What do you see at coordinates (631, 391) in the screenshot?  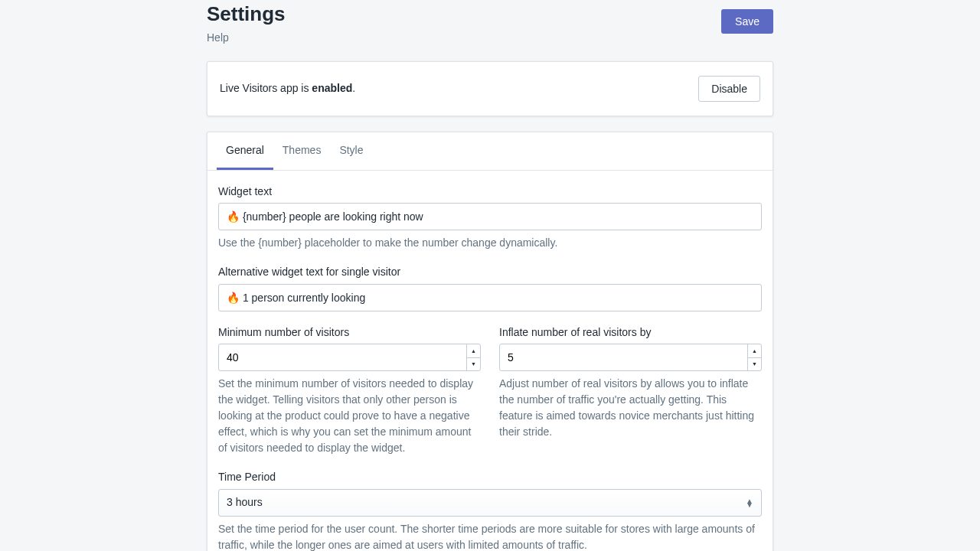 I see `inflate-field: Inflate number of real visitors by ▲ ▼ A…` at bounding box center [631, 391].